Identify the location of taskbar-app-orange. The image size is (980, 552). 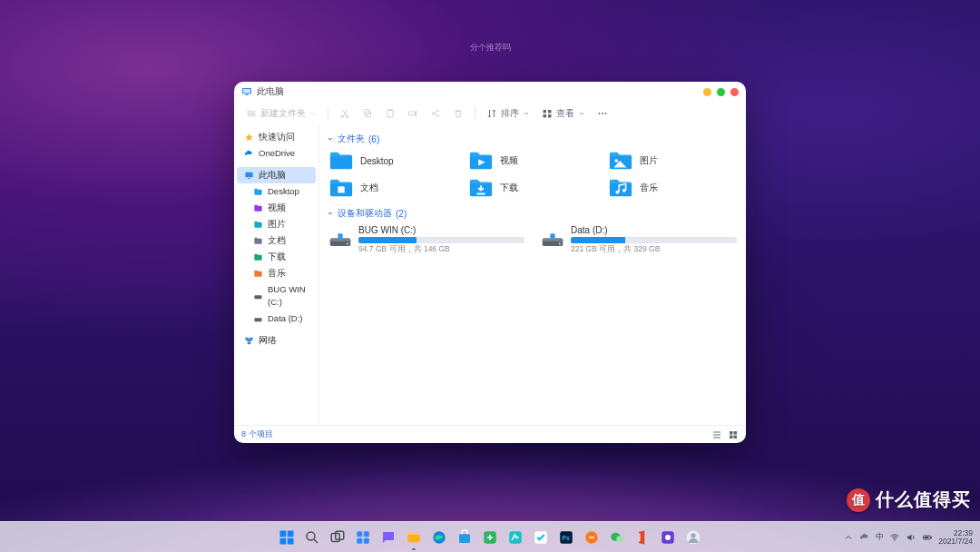
(592, 537).